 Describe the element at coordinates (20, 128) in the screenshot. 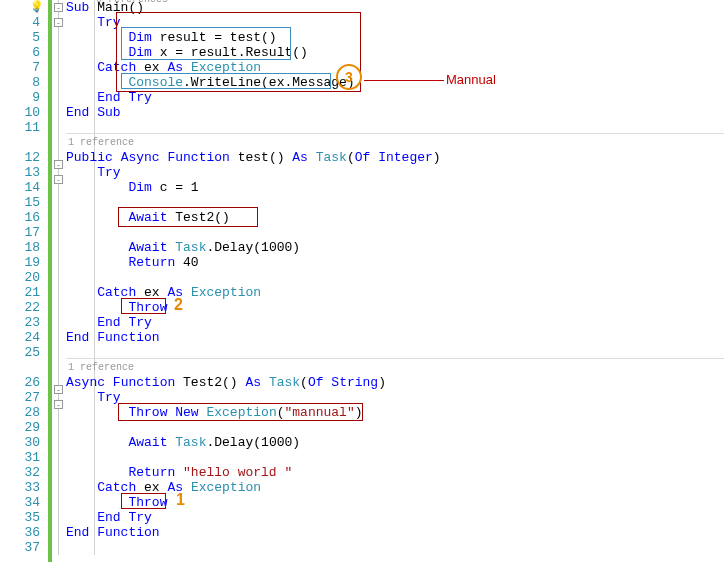

I see `line-number: 11` at that location.